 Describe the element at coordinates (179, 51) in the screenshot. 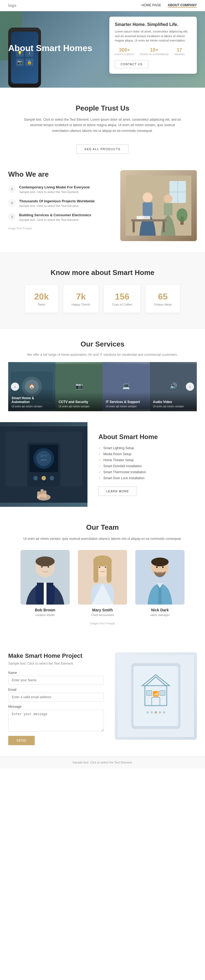

I see `stat-awards: 17 AWARDS` at that location.